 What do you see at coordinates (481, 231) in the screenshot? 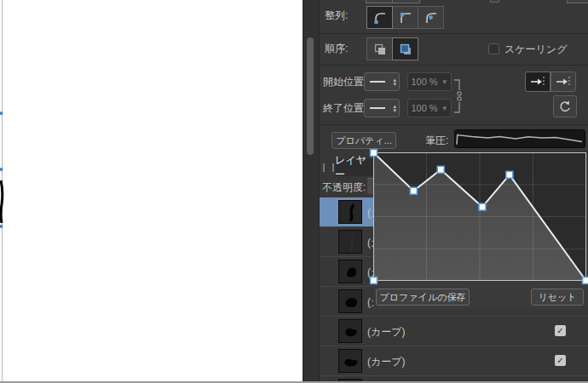
I see `pressure-curve-popup: プロファイルの保存 リセット` at bounding box center [481, 231].